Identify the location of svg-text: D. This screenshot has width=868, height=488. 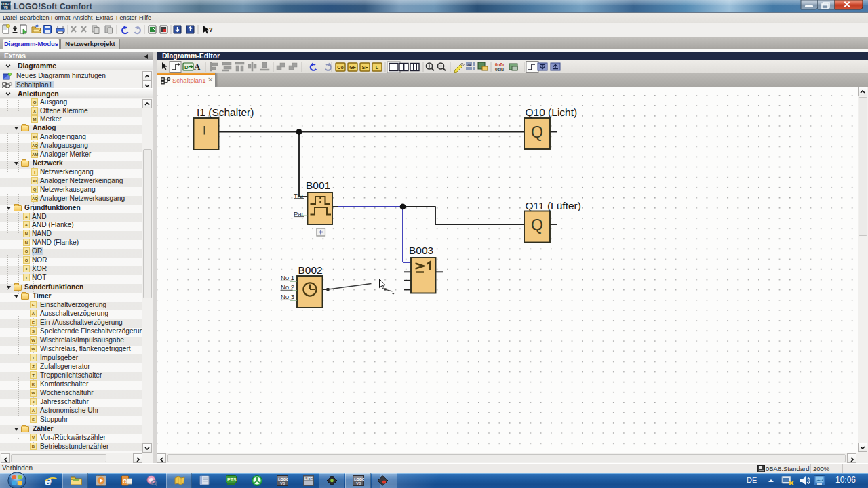
(186, 68).